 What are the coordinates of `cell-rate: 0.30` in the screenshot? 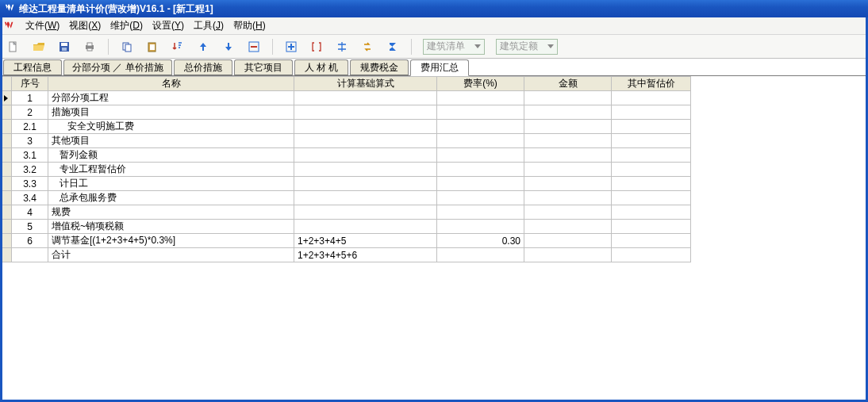 It's located at (481, 241).